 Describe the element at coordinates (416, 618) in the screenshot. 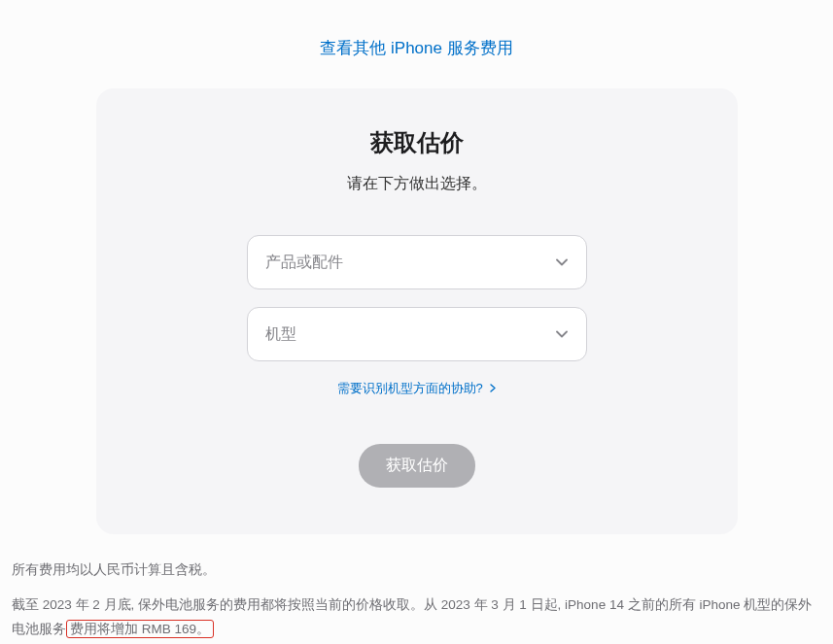

I see `footnote-price-change: 截至 2023 年 2 月底, 保外电池服务的费用都将按照当前的价格收取。从 2…` at that location.